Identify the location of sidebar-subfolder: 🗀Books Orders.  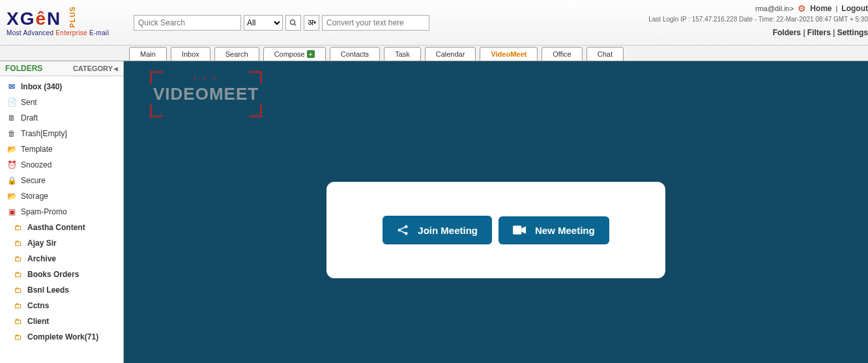
(61, 274).